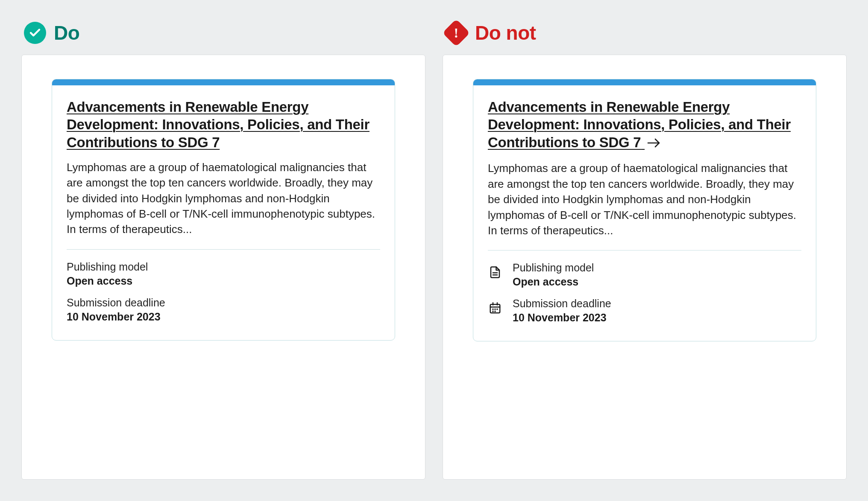 This screenshot has height=501, width=868. What do you see at coordinates (639, 125) in the screenshot?
I see `card-title-text: Advancements in Renewable Energy Develop…` at bounding box center [639, 125].